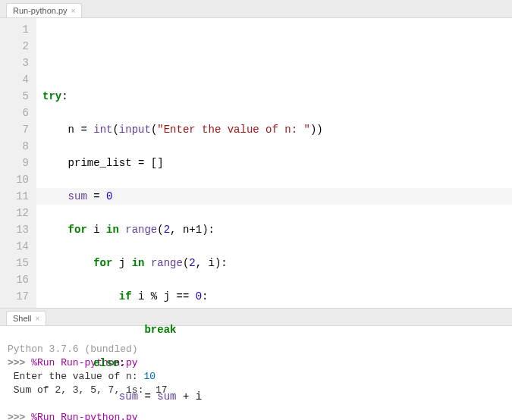 The width and height of the screenshot is (512, 420). What do you see at coordinates (14, 146) in the screenshot?
I see `line-number: 8` at bounding box center [14, 146].